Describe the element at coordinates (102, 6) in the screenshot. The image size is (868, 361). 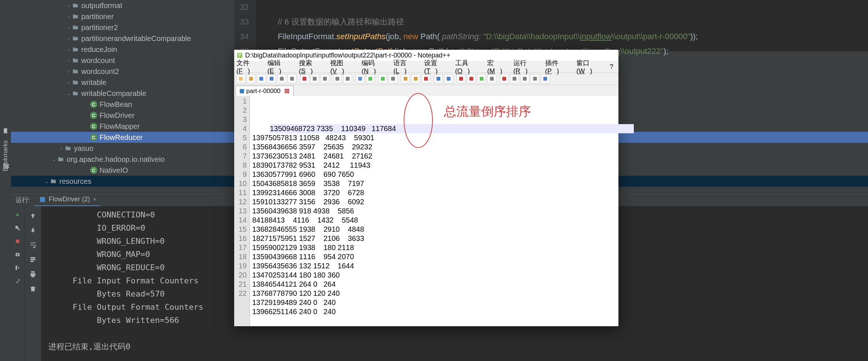
I see `tree-item-label: outputformat` at that location.